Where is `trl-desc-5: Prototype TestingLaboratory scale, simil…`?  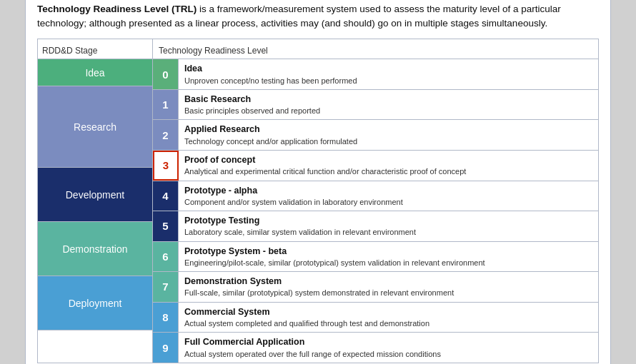 trl-desc-5: Prototype TestingLaboratory scale, simil… is located at coordinates (300, 226).